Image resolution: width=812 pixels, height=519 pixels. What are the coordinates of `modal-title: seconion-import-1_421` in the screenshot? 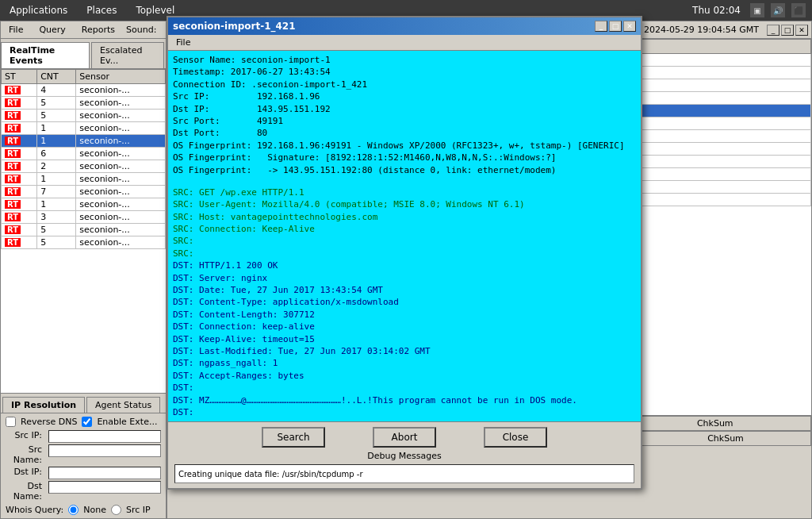 It's located at (235, 26).